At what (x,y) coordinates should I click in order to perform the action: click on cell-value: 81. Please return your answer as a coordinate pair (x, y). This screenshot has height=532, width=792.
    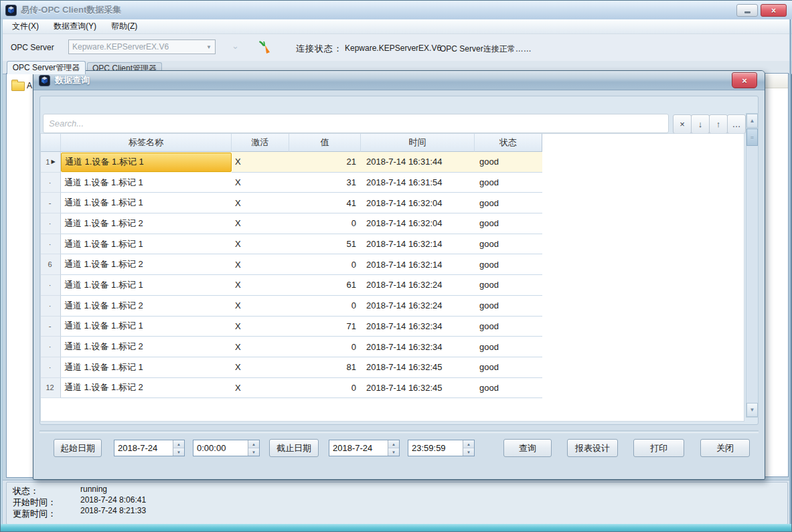
    Looking at the image, I should click on (325, 368).